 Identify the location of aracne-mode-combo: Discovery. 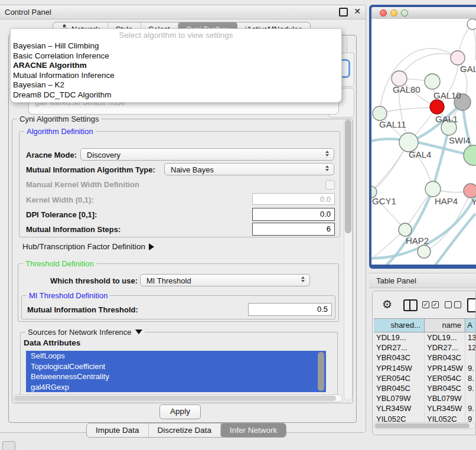
(207, 155).